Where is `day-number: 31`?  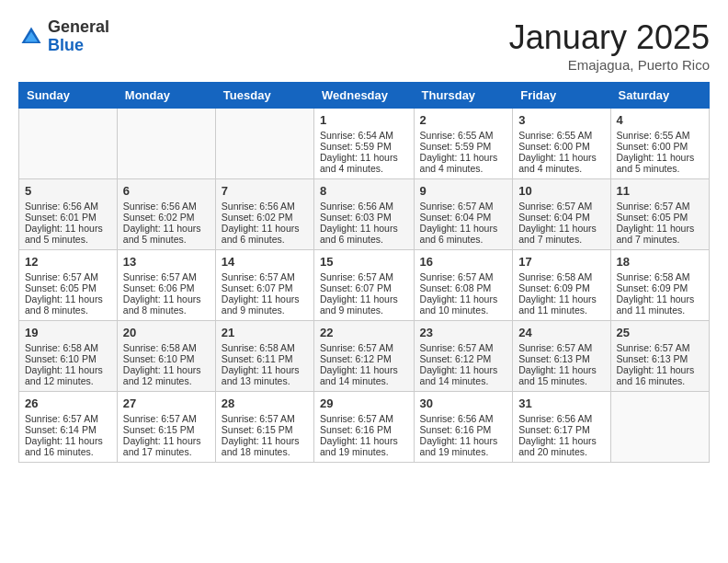 day-number: 31 is located at coordinates (561, 403).